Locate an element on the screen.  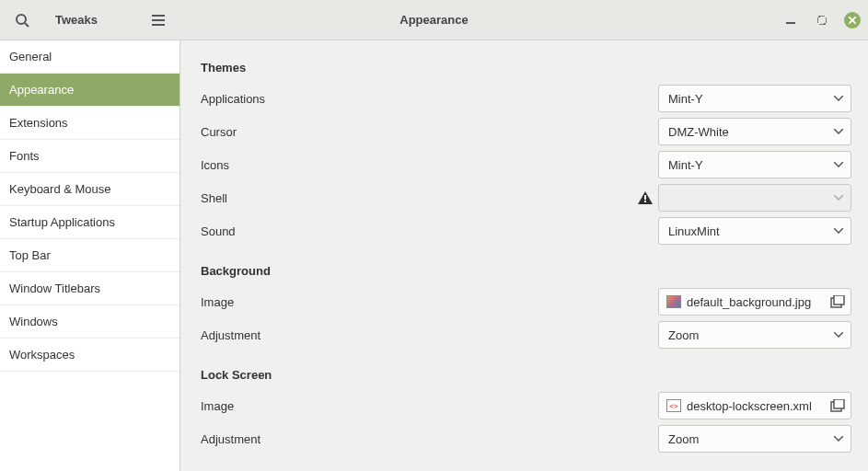
combo-icons: Mint-Y is located at coordinates (755, 165).